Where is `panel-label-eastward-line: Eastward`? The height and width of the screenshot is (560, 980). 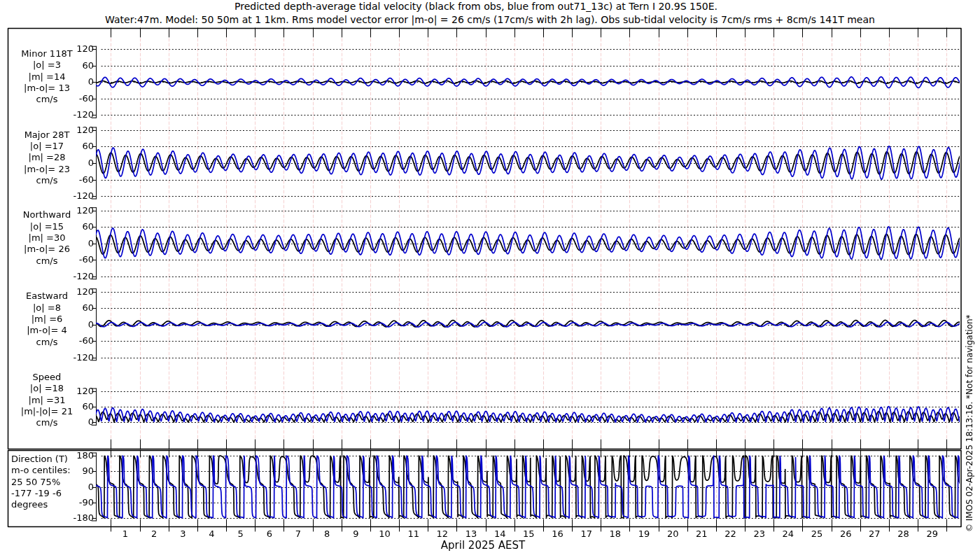 panel-label-eastward-line: Eastward is located at coordinates (47, 296).